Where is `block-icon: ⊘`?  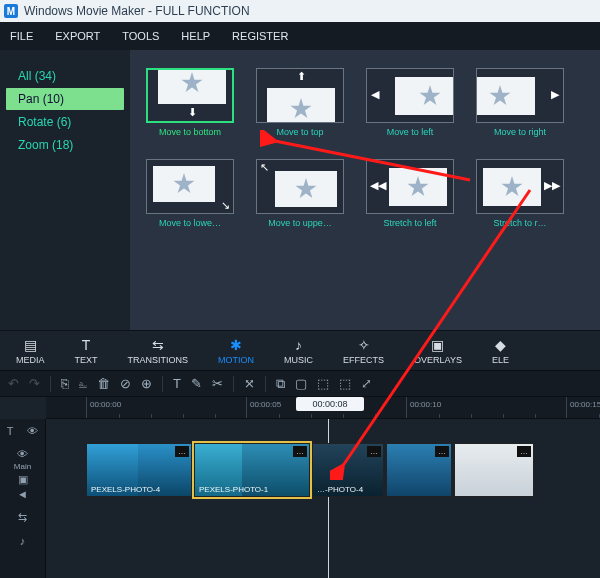 block-icon: ⊘ is located at coordinates (126, 384).